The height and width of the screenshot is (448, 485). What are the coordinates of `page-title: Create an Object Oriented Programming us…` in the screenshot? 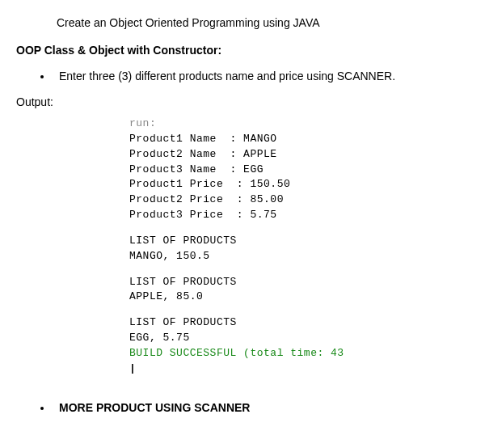 It's located at (263, 23).